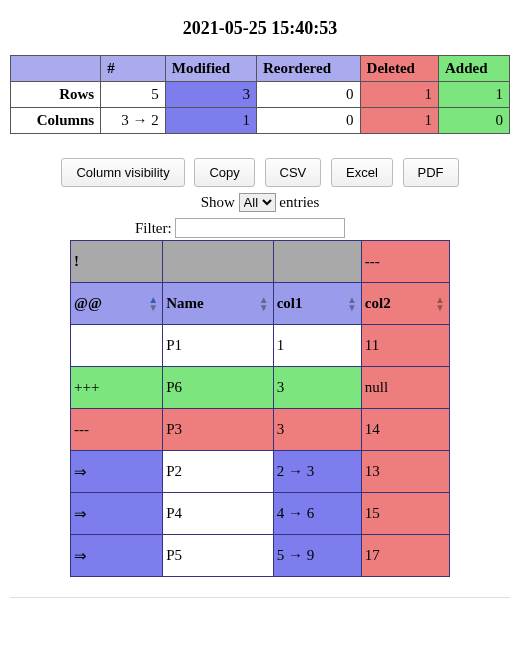 The height and width of the screenshot is (648, 520). I want to click on table-row: ---P3314, so click(260, 430).